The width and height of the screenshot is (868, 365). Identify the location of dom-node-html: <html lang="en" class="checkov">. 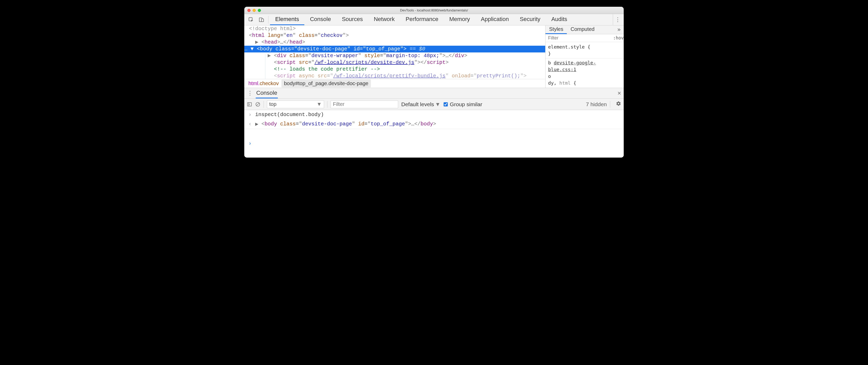
(395, 36).